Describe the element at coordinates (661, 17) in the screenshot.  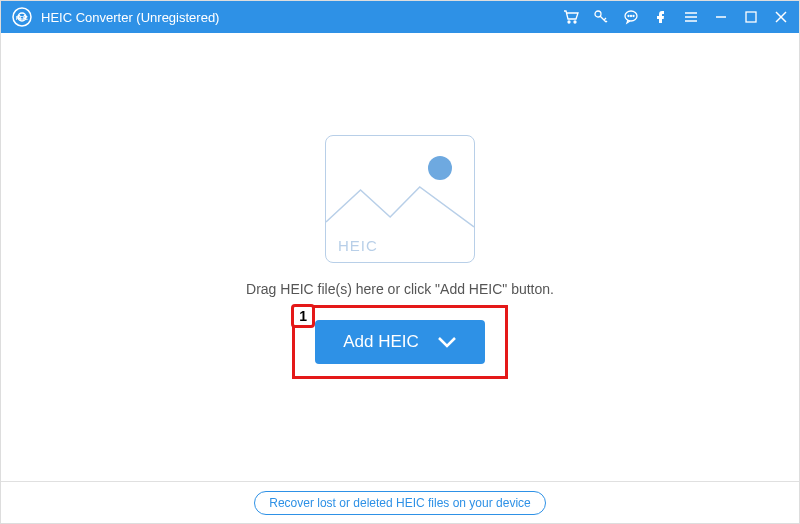
I see `facebook-icon` at that location.